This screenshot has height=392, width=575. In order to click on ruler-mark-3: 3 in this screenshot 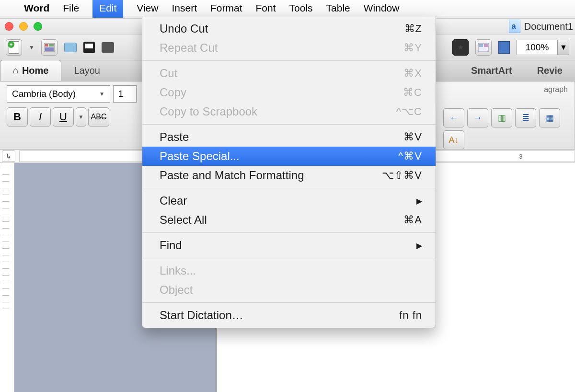, I will do `click(520, 156)`.